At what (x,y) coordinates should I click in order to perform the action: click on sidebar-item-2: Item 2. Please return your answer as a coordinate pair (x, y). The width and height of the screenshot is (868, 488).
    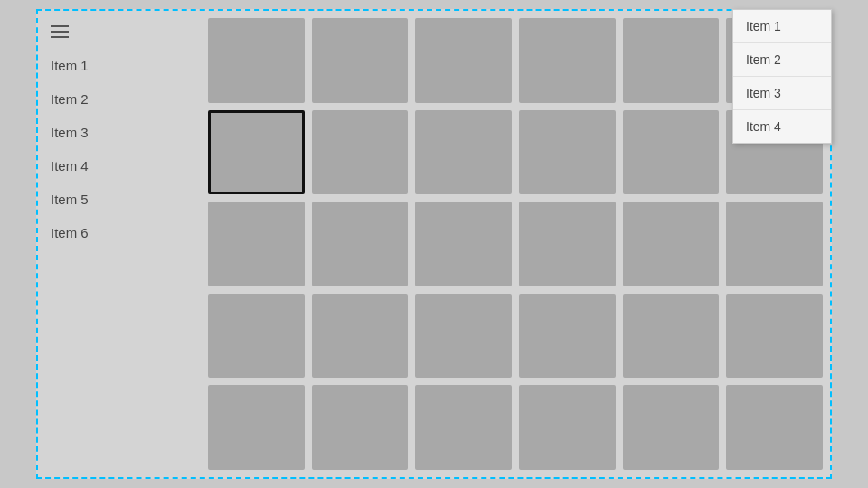
    Looking at the image, I should click on (119, 99).